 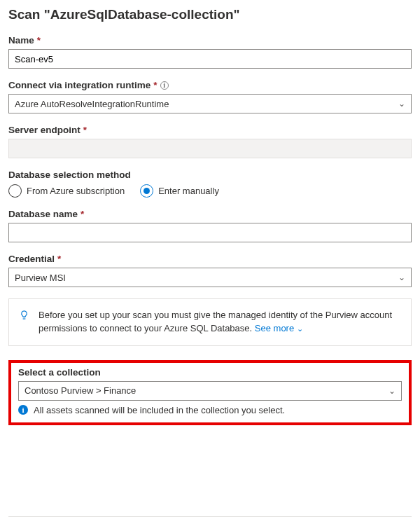 What do you see at coordinates (216, 322) in the screenshot?
I see `tip-text: Before you set up your scan you must giv…` at bounding box center [216, 322].